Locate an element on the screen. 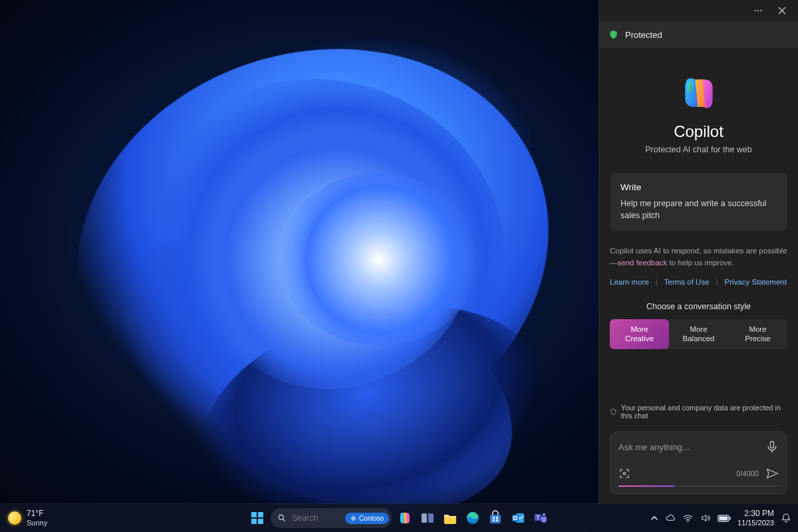  taskbar-center: Contoso is located at coordinates (399, 518).